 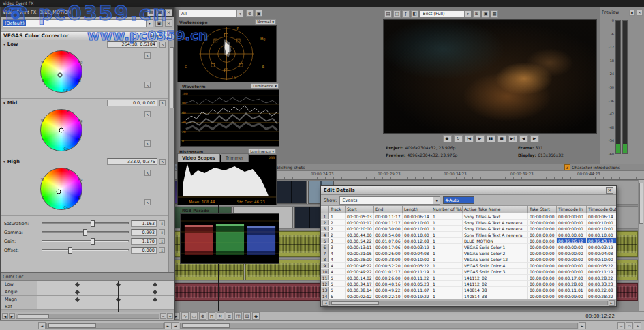 What do you see at coordinates (414, 14) in the screenshot?
I see `split-screen-view-icon: ◧` at bounding box center [414, 14].